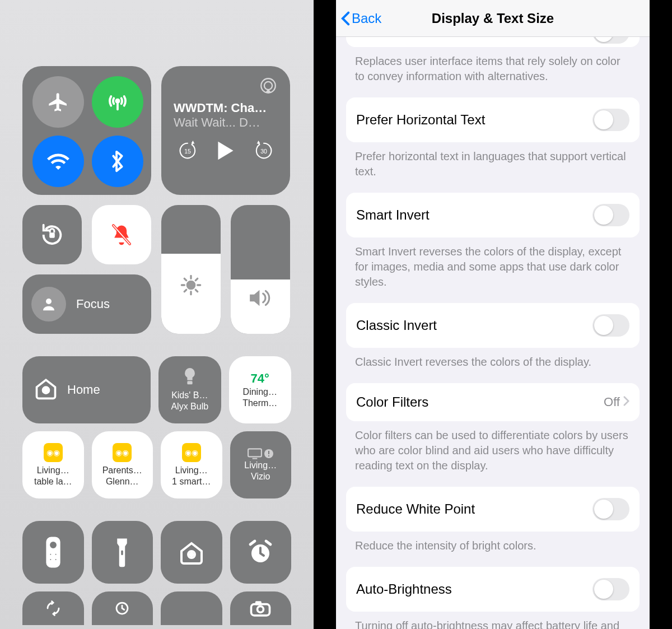 This screenshot has height=629, width=672. Describe the element at coordinates (190, 379) in the screenshot. I see `bulb-icon` at that location.